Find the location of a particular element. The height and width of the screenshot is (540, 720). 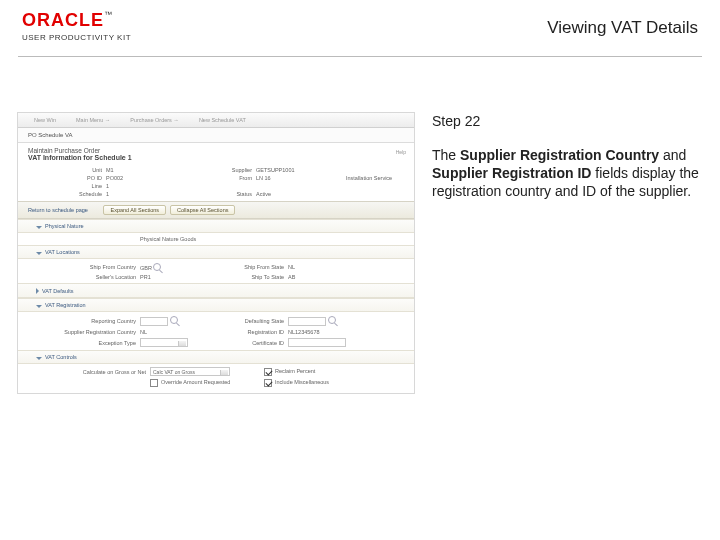

label: Include Miscellaneous is located at coordinates (302, 383).